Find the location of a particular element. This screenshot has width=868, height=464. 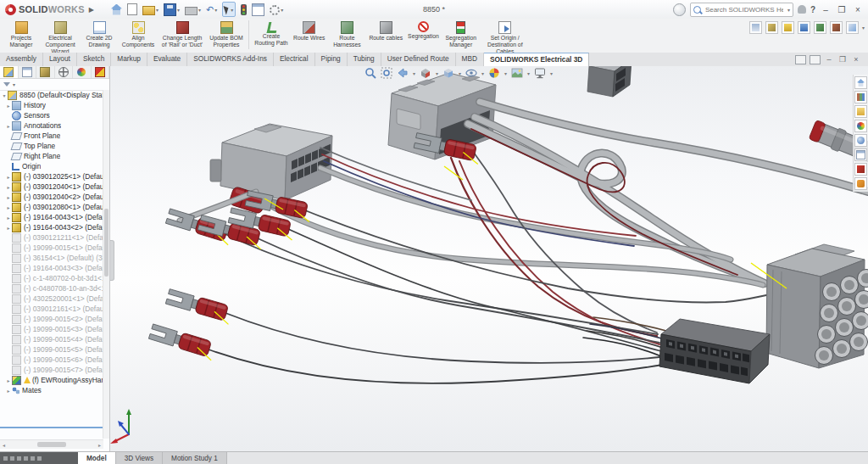

toolbar-collapse-icon: ▾ is located at coordinates (863, 27).